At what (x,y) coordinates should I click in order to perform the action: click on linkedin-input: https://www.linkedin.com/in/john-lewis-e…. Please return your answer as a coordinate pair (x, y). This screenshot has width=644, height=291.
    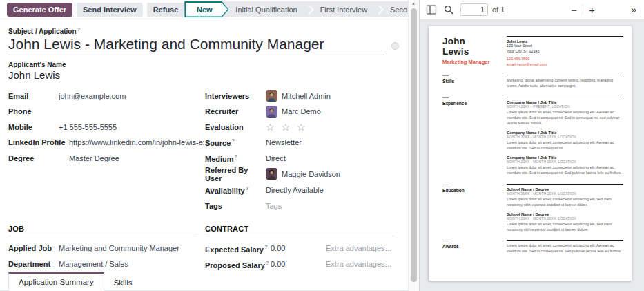
    Looking at the image, I should click on (137, 142).